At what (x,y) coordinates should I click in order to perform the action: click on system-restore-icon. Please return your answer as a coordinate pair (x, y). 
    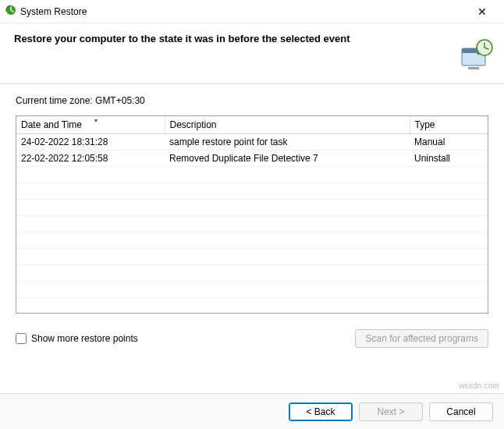
    Looking at the image, I should click on (11, 11).